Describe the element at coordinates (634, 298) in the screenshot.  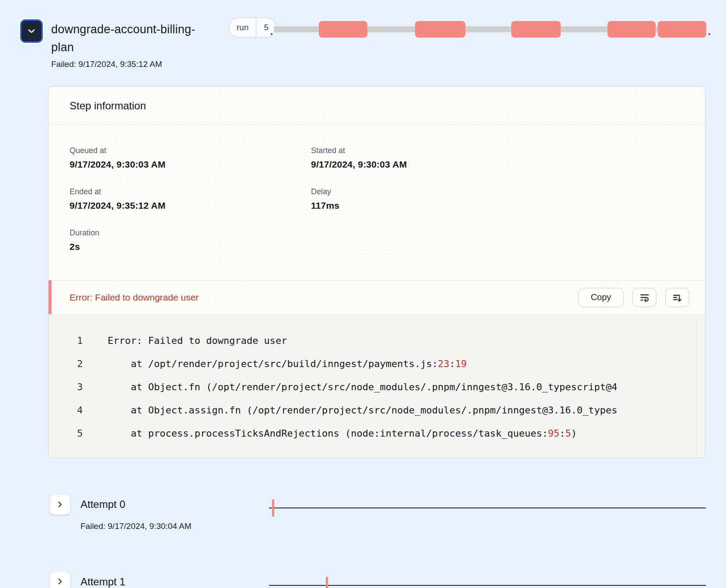
I see `error-actions: Copy` at that location.